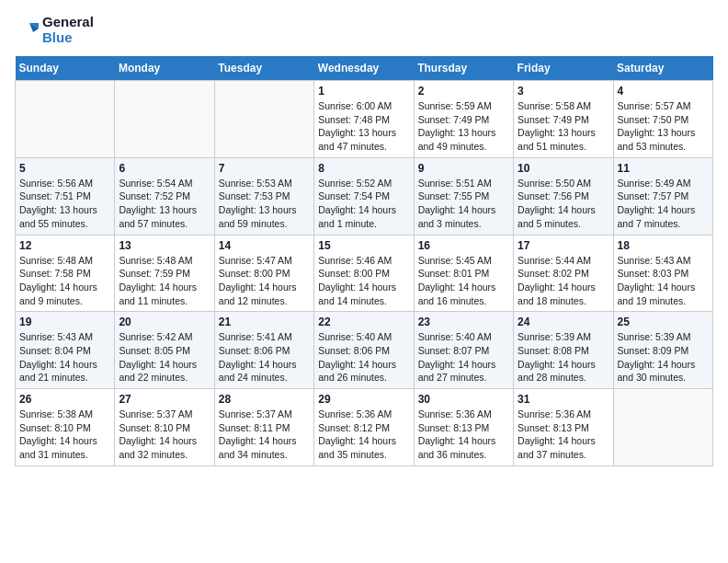  Describe the element at coordinates (664, 204) in the screenshot. I see `day-info: Sunrise: 5:49 AMSunset: 7:57 PMDaylight:…` at that location.